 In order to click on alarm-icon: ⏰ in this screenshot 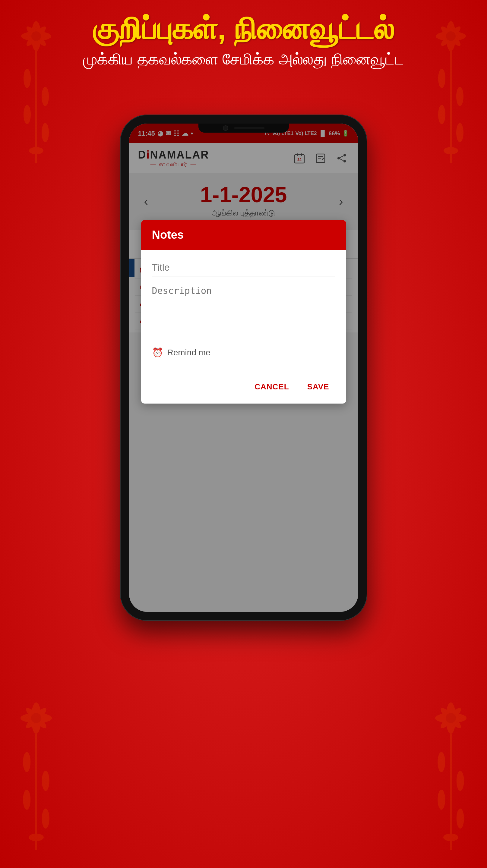, I will do `click(158, 352)`.